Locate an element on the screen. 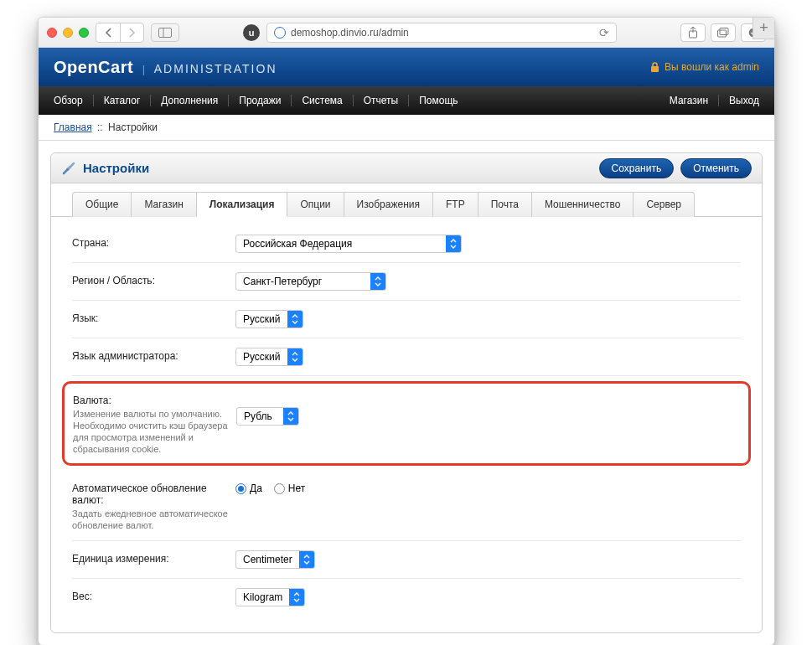 This screenshot has height=645, width=812. url-text: demoshop.dinvio.ru/admin is located at coordinates (350, 33).